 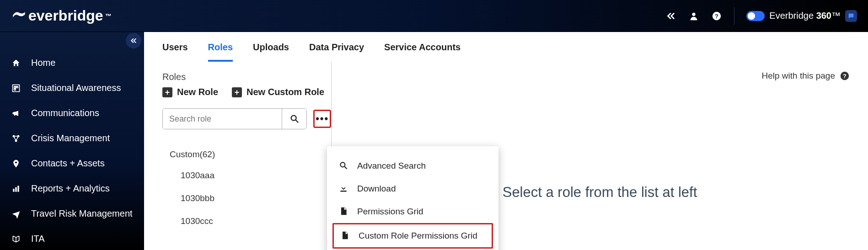 I want to click on sidebar-item-travel-risk: Travel Risk Management, so click(x=72, y=214).